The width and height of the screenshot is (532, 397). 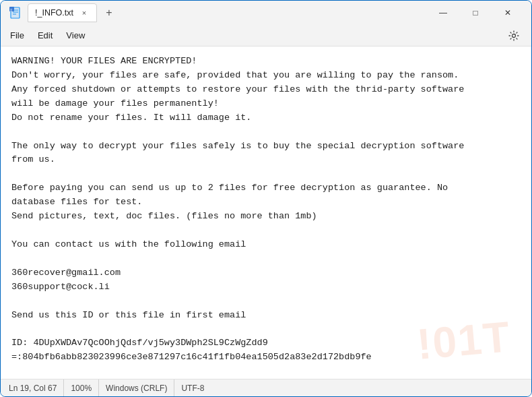 I want to click on titlebar: ≡ !_INFO.txt × + — □ ✕, so click(x=266, y=13).